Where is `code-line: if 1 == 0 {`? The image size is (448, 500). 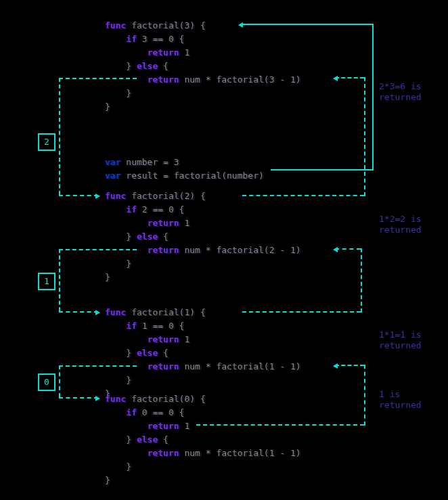
code-line: if 1 == 0 { is located at coordinates (145, 326).